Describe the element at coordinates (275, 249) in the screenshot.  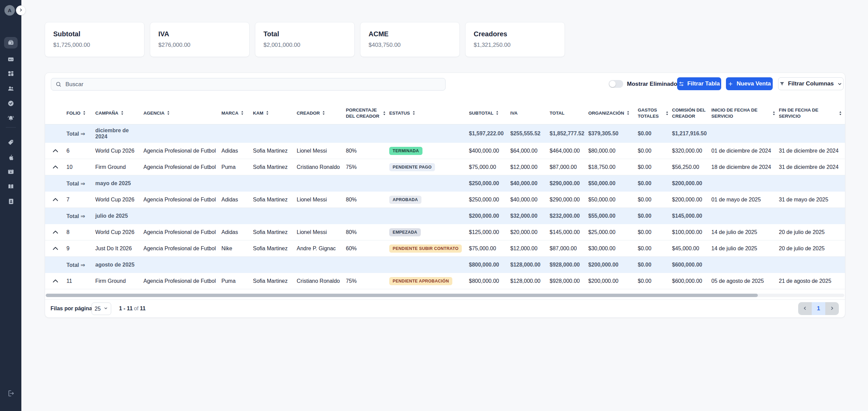
I see `cell-kam: Sofia Martinez` at that location.